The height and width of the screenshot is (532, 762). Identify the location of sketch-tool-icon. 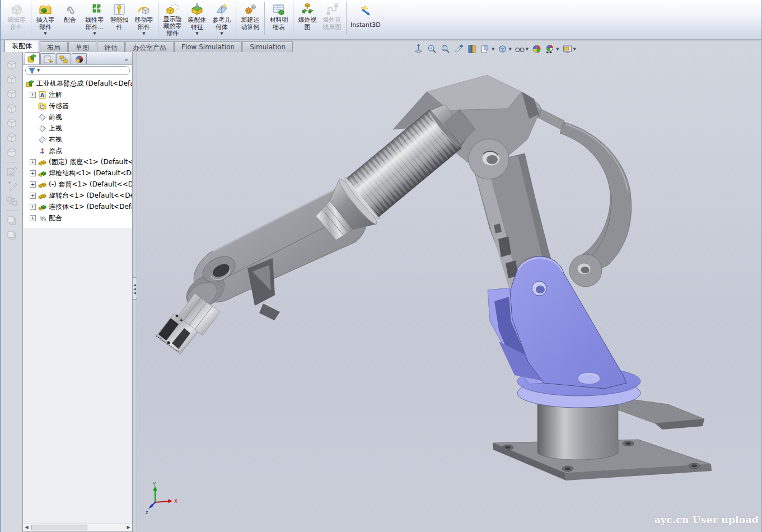
(12, 172).